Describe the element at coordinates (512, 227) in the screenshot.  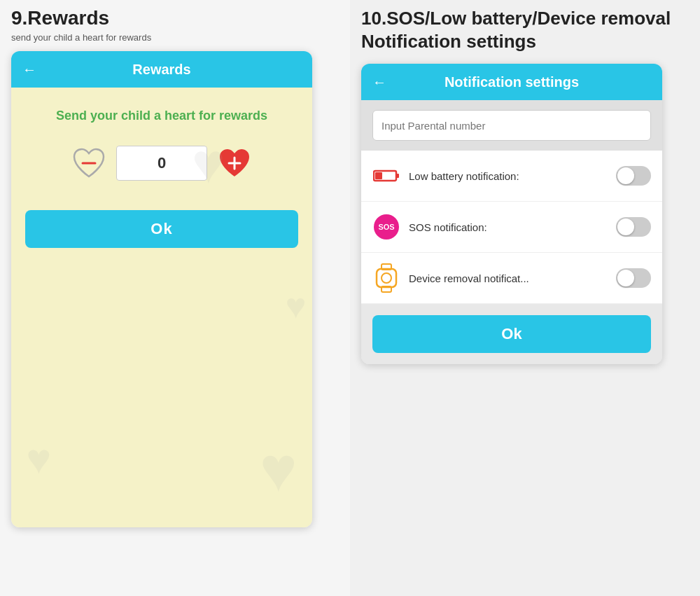
I see `sos-row: SOS SOS notification:` at that location.